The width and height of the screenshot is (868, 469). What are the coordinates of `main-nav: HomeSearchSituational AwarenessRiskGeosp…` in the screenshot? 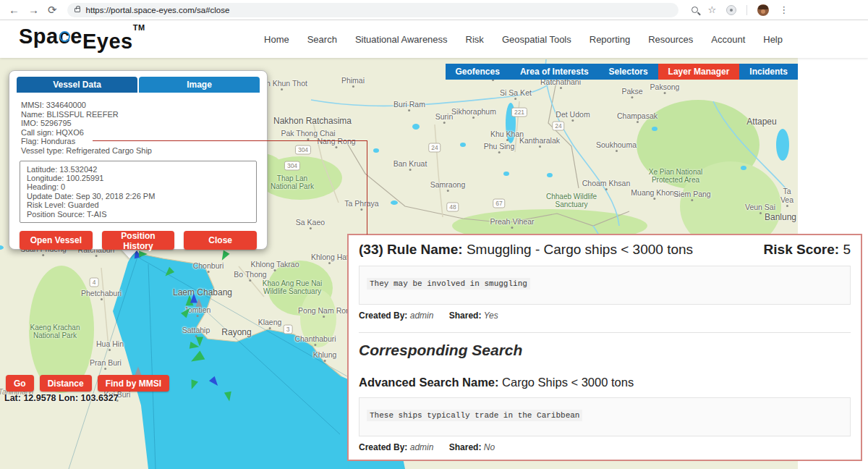 It's located at (524, 39).